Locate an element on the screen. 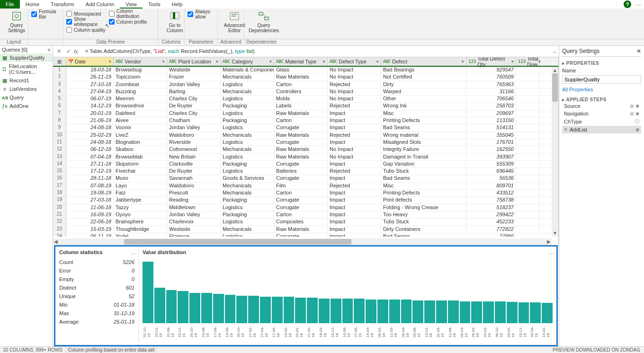 This screenshot has width=644, height=353. all-properties-link: All Properties is located at coordinates (601, 89).